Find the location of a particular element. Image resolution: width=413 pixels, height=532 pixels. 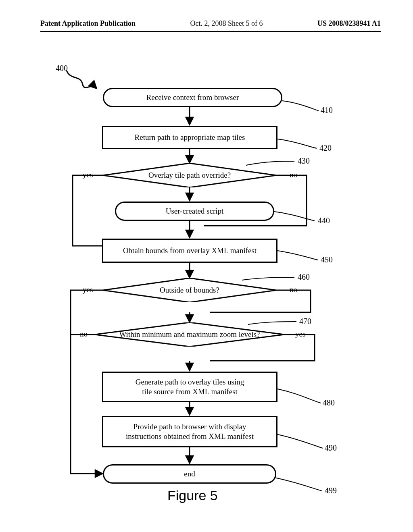

ref-400: 400 is located at coordinates (62, 69).